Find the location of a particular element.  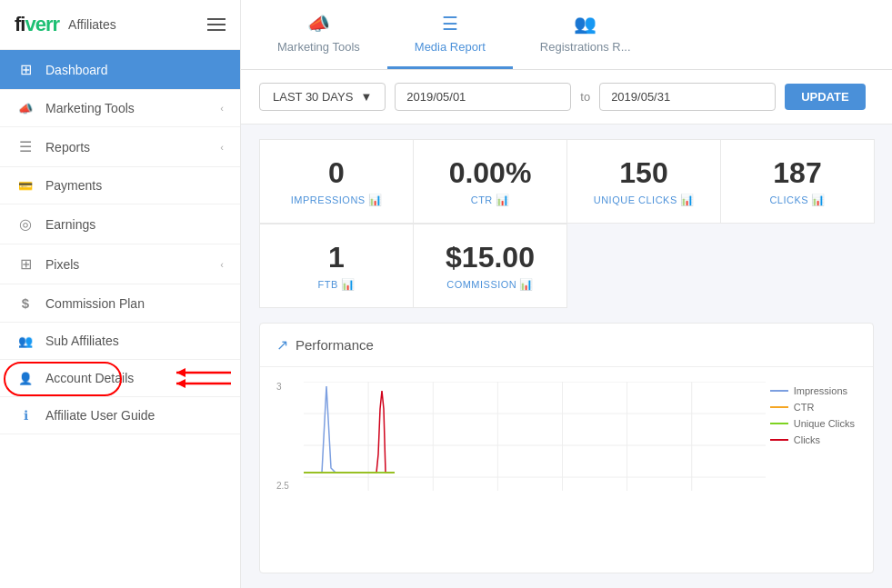

legend-impressions-line is located at coordinates (779, 391).